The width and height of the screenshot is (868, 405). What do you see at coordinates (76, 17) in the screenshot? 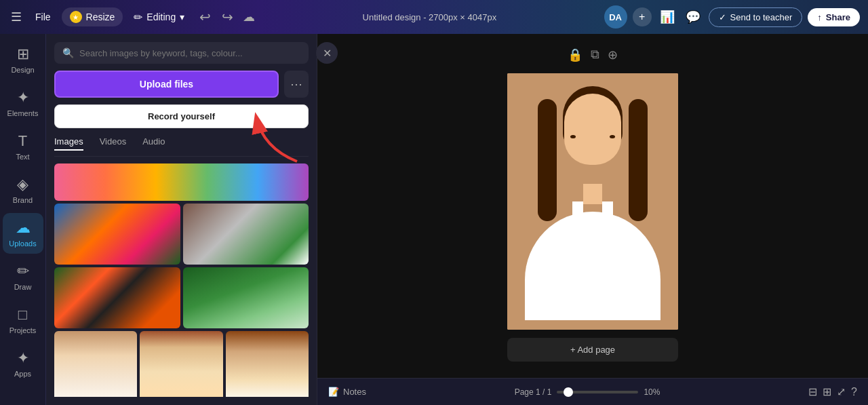
I see `resize-star-icon: ★` at bounding box center [76, 17].